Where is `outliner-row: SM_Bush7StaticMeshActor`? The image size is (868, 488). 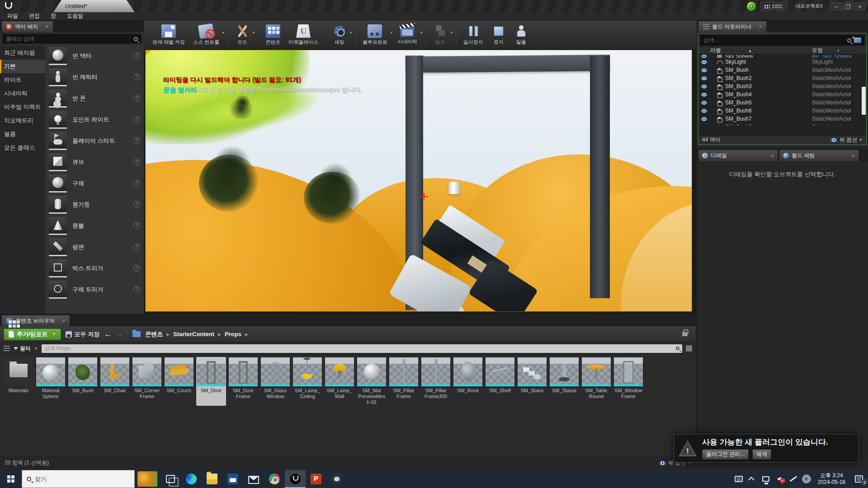 outliner-row: SM_Bush7StaticMeshActor is located at coordinates (782, 119).